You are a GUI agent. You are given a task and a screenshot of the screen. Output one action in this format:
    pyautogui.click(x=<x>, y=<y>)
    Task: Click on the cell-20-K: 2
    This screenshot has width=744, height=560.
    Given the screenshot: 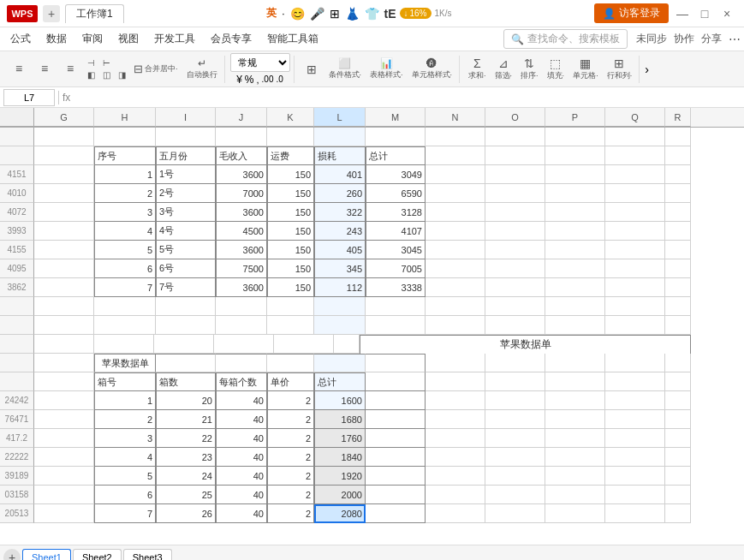 What is the action you would take?
    pyautogui.click(x=291, y=514)
    